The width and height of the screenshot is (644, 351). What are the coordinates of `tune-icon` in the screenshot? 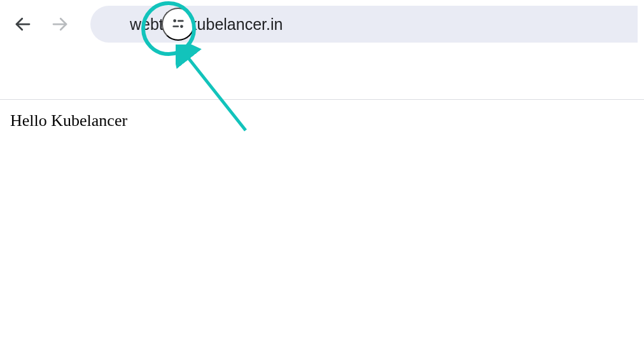 It's located at (178, 24).